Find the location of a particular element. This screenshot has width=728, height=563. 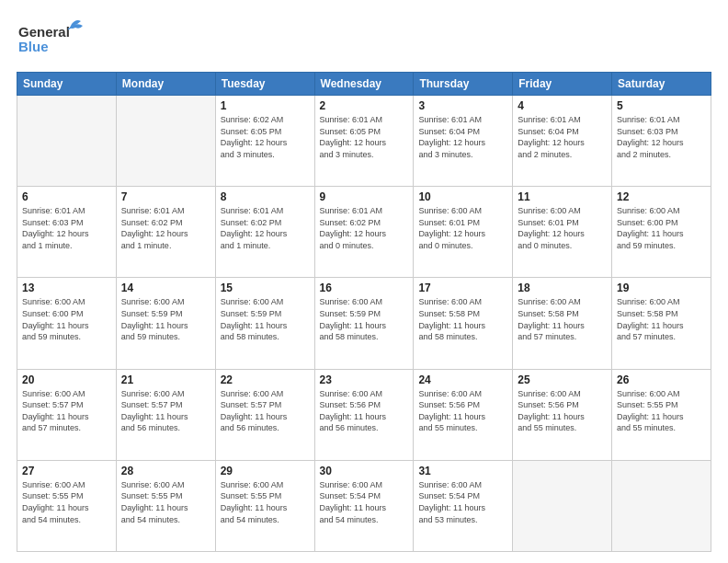

day-number: 12 is located at coordinates (662, 197).